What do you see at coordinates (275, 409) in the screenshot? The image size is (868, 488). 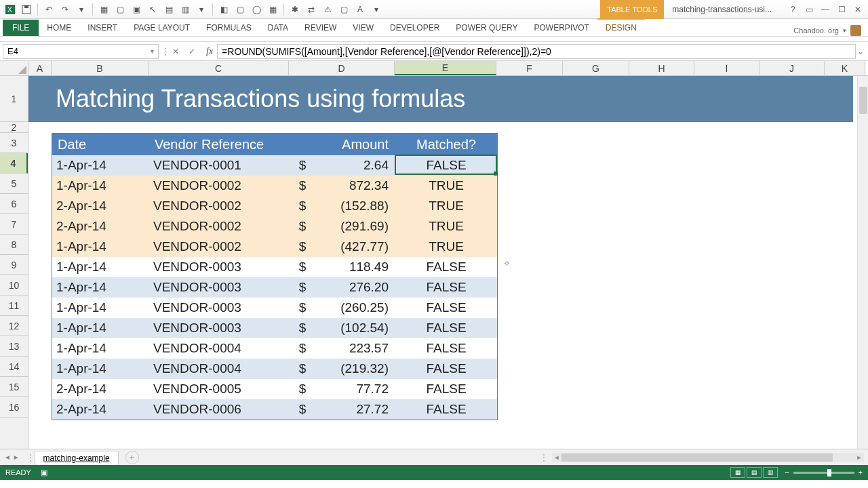 I see `table-row: 2-Apr-14VENDOR-0006$27.72FALSE` at bounding box center [275, 409].